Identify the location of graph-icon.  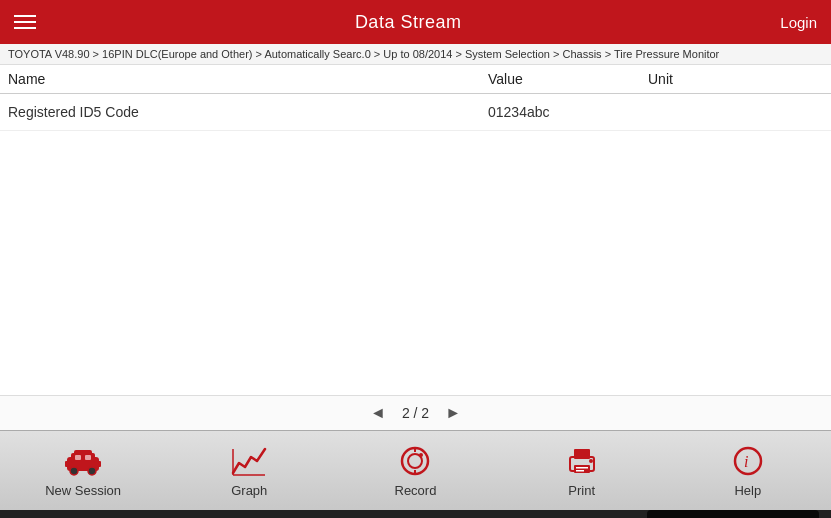
(249, 461).